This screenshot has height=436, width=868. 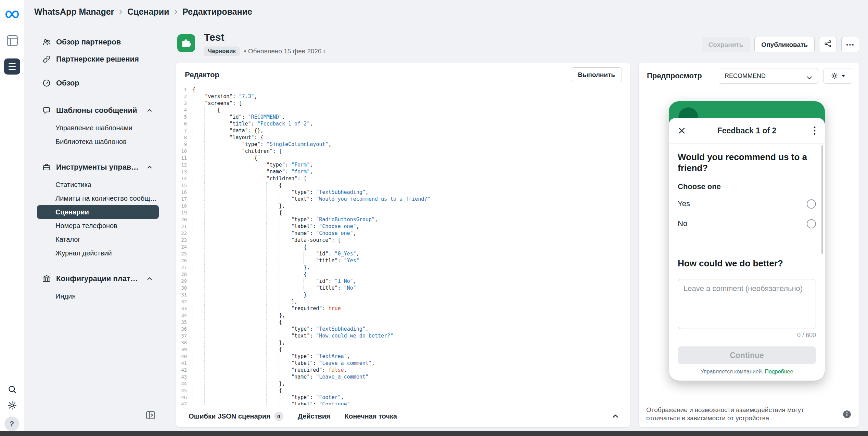 I want to click on code-line: 10 "children": [, so click(x=403, y=151).